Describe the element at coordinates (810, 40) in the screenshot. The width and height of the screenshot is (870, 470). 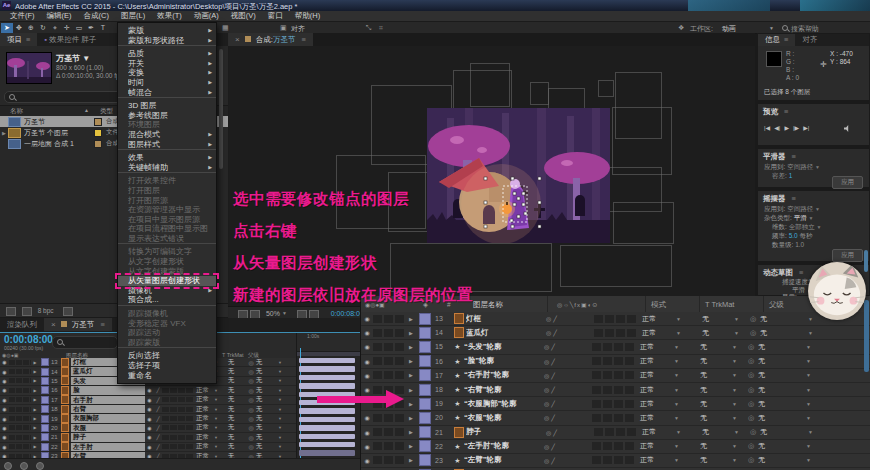
I see `tab-align: 对齐` at that location.